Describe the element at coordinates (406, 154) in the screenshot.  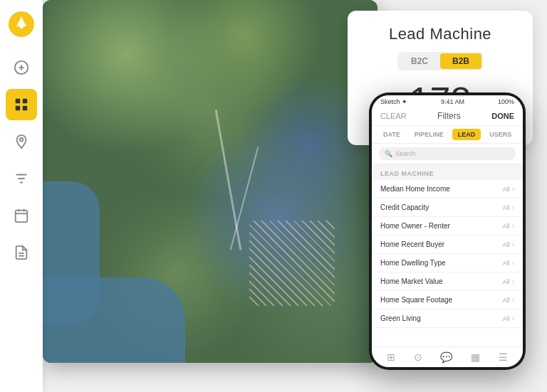
I see `search-placeholder: Search` at that location.